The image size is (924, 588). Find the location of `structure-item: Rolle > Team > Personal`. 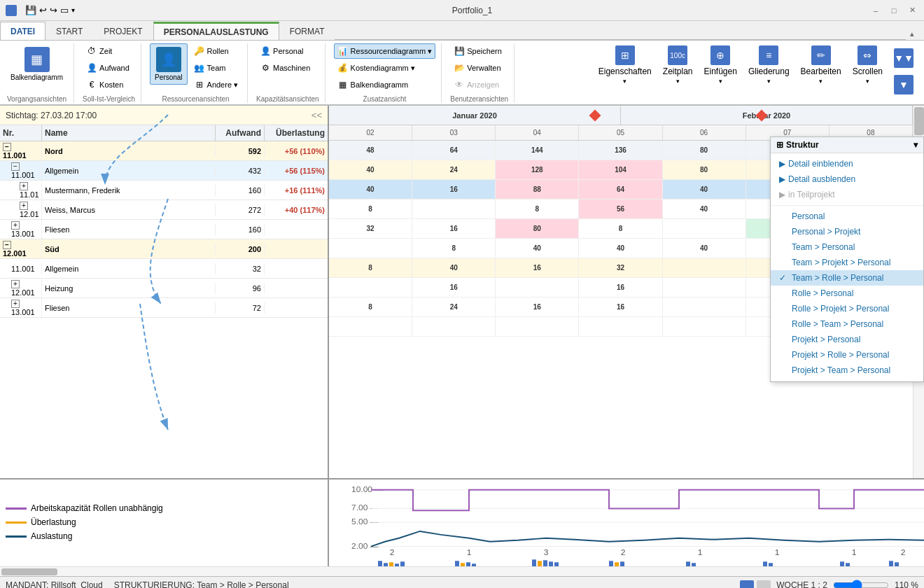

structure-item: Rolle > Team > Personal is located at coordinates (847, 324).